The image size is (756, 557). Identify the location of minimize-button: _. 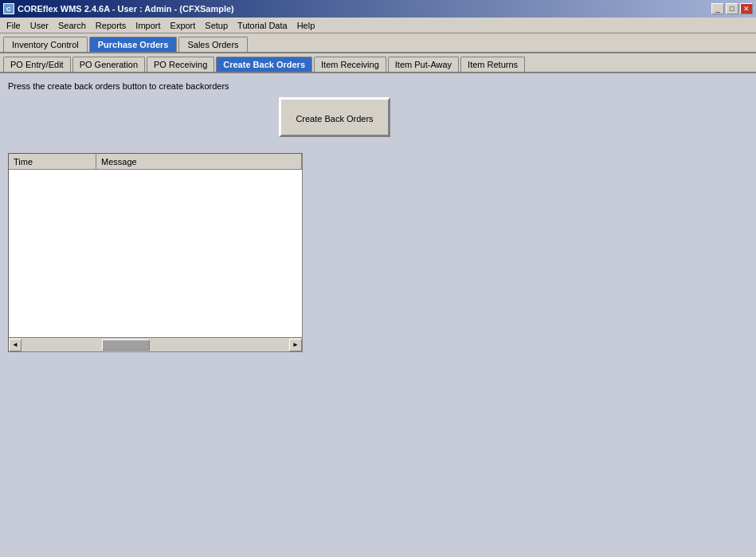
(718, 9).